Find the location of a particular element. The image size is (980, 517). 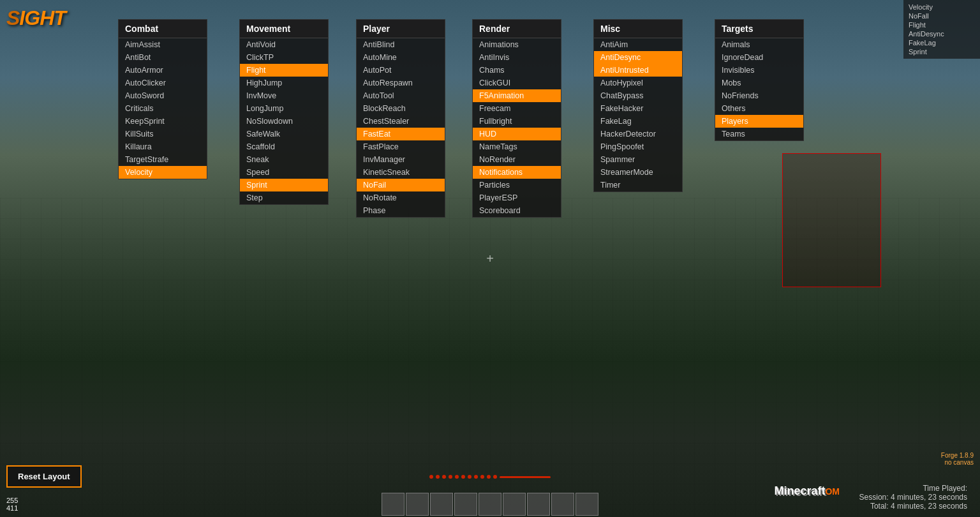

misc-item-5: FakeHacker is located at coordinates (638, 109).